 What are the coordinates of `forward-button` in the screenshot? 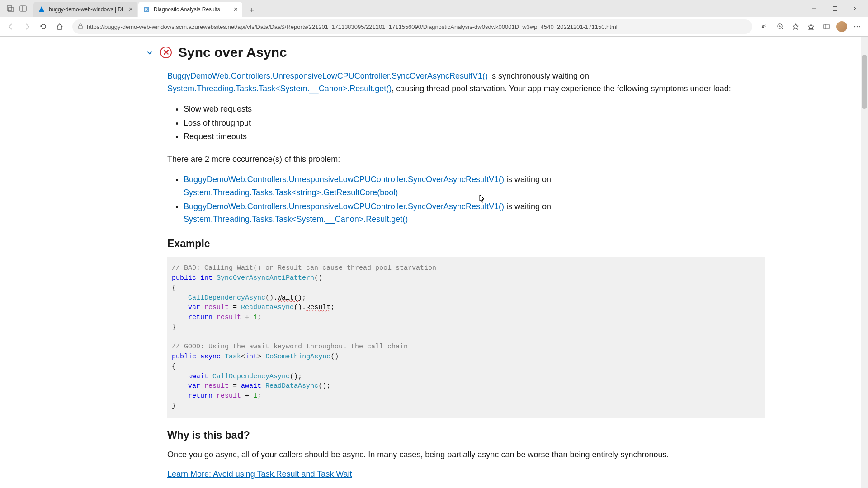 It's located at (27, 27).